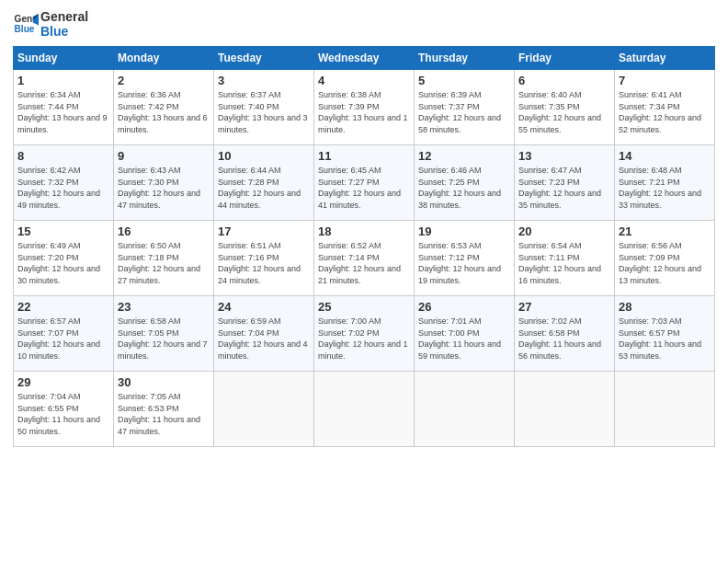  Describe the element at coordinates (364, 307) in the screenshot. I see `day-number: 25` at that location.